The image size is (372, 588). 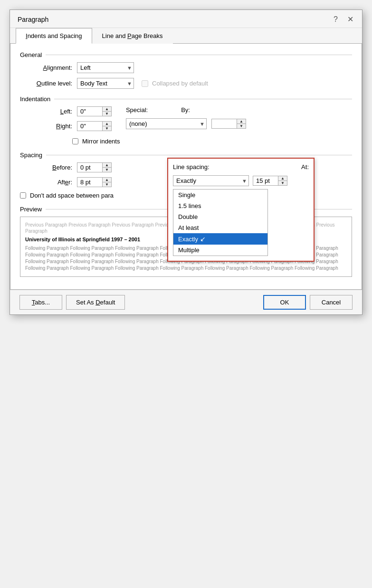 What do you see at coordinates (105, 67) in the screenshot?
I see `alignment-select: Left Center Right Justified` at bounding box center [105, 67].